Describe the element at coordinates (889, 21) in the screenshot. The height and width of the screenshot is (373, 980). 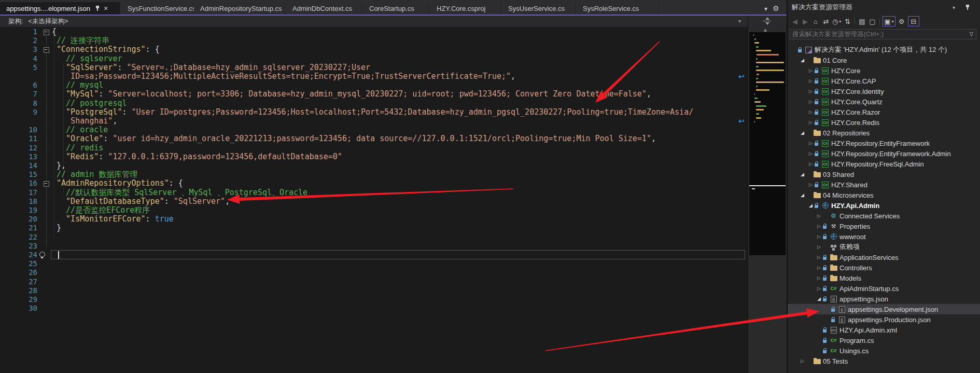
I see `view-selector-button: ▣▾` at that location.